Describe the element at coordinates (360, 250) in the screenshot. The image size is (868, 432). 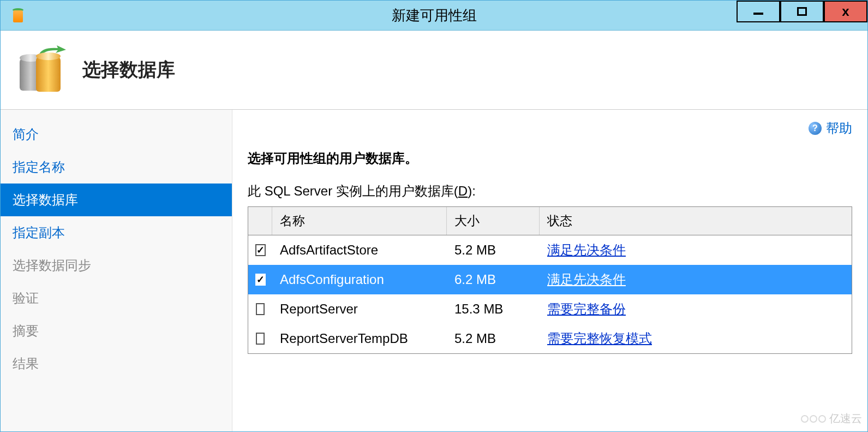
I see `cell-name: AdfsArtifactStore` at that location.